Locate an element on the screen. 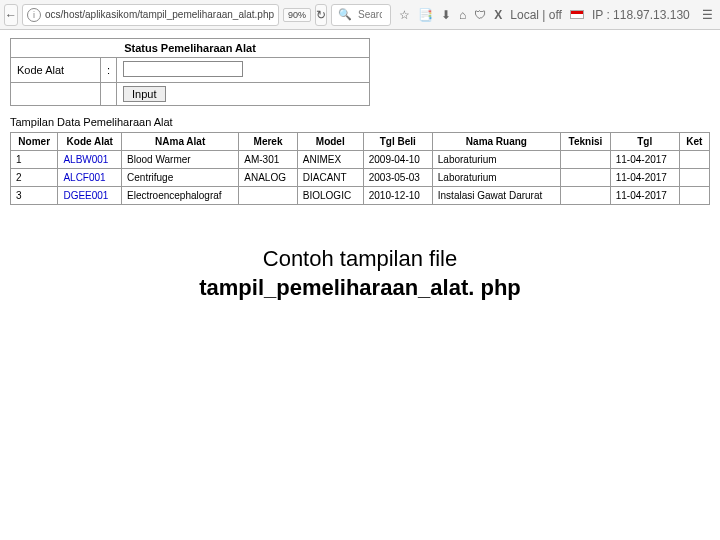 The width and height of the screenshot is (720, 540). table-cell: ALBW001 is located at coordinates (90, 160).